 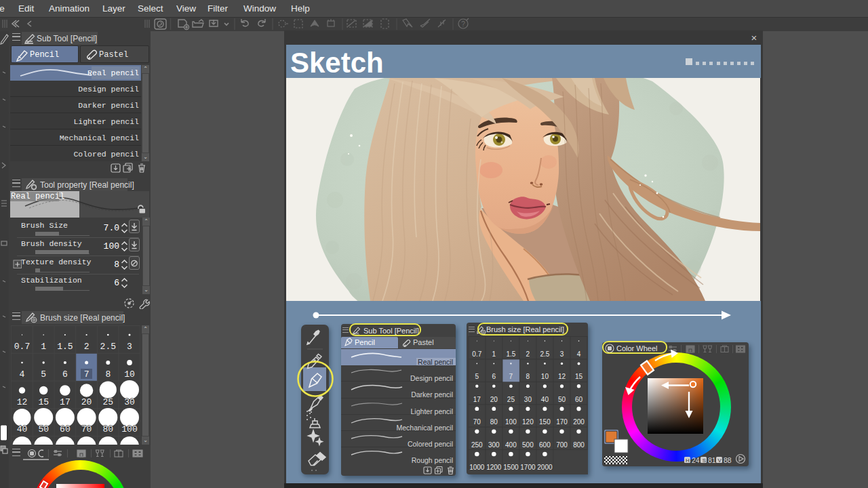 What do you see at coordinates (545, 422) in the screenshot?
I see `svg-text: 150` at bounding box center [545, 422].